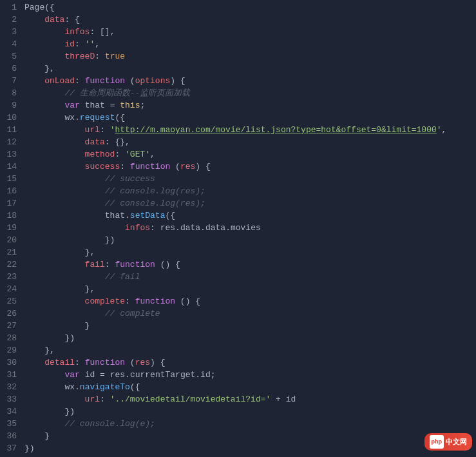 Image resolution: width=476 pixels, height=457 pixels. What do you see at coordinates (11, 8) in the screenshot?
I see `line-number: 1` at bounding box center [11, 8].